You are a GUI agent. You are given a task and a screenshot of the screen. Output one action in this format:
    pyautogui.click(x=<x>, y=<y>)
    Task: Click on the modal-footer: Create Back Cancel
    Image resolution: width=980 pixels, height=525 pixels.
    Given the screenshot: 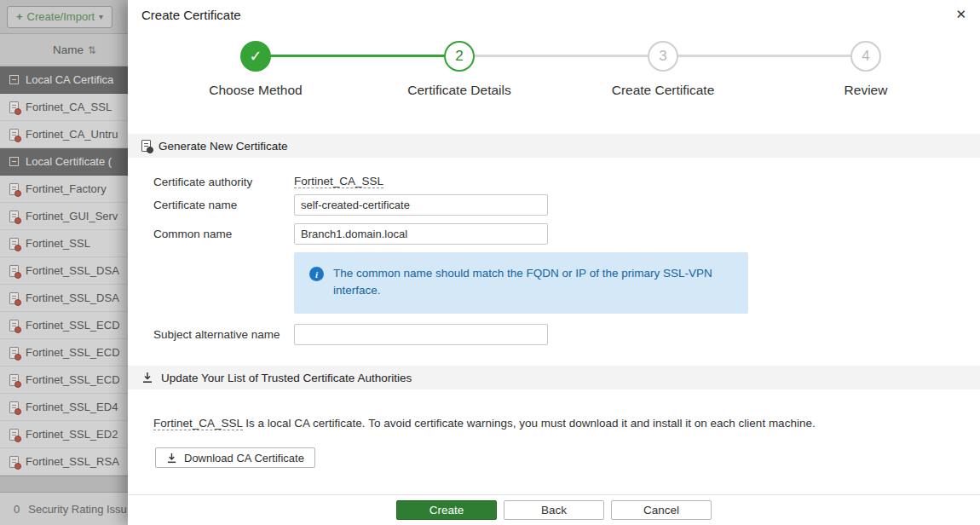 What is the action you would take?
    pyautogui.click(x=554, y=510)
    